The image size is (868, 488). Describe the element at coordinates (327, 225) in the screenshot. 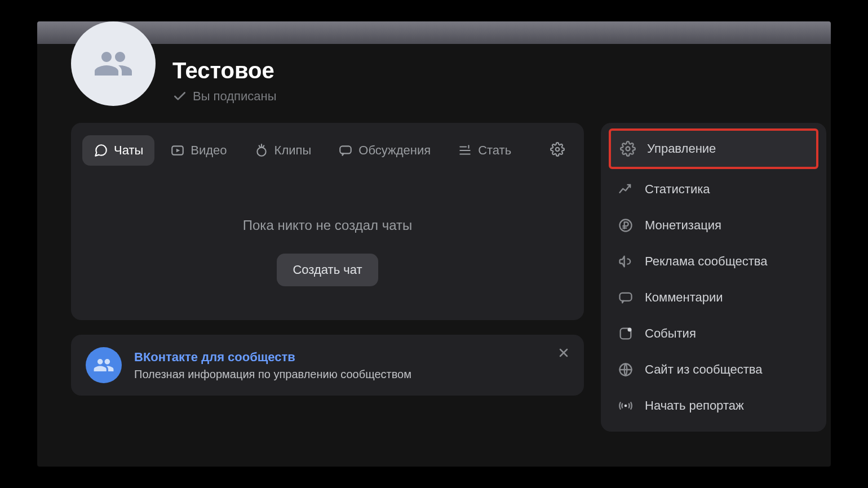

I see `empty-message: Пока никто не создал чаты` at that location.